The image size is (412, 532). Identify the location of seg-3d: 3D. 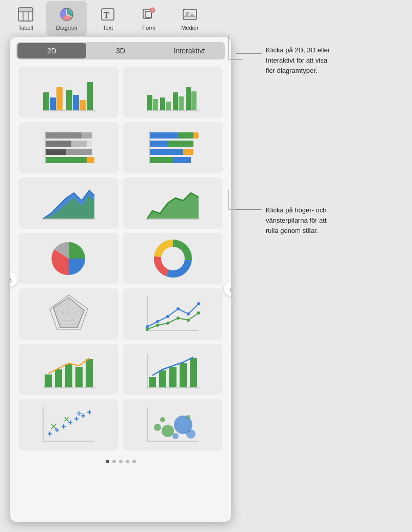
(121, 51).